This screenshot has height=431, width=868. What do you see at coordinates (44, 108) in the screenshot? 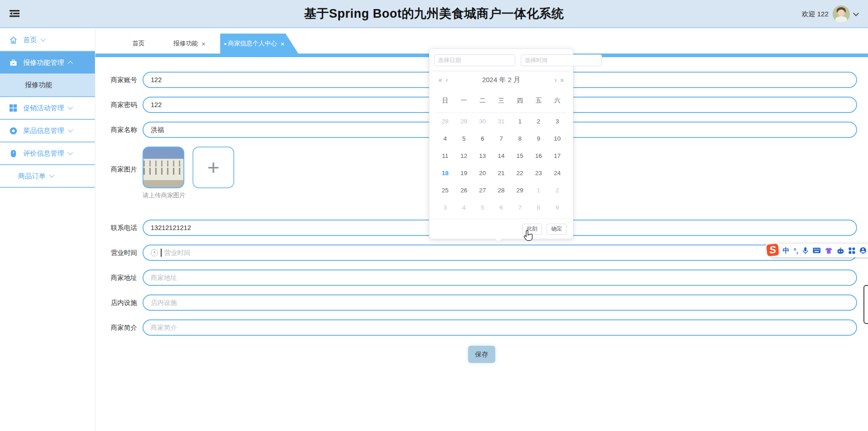
I see `sidebar-item-label: 促销活动管理` at bounding box center [44, 108].